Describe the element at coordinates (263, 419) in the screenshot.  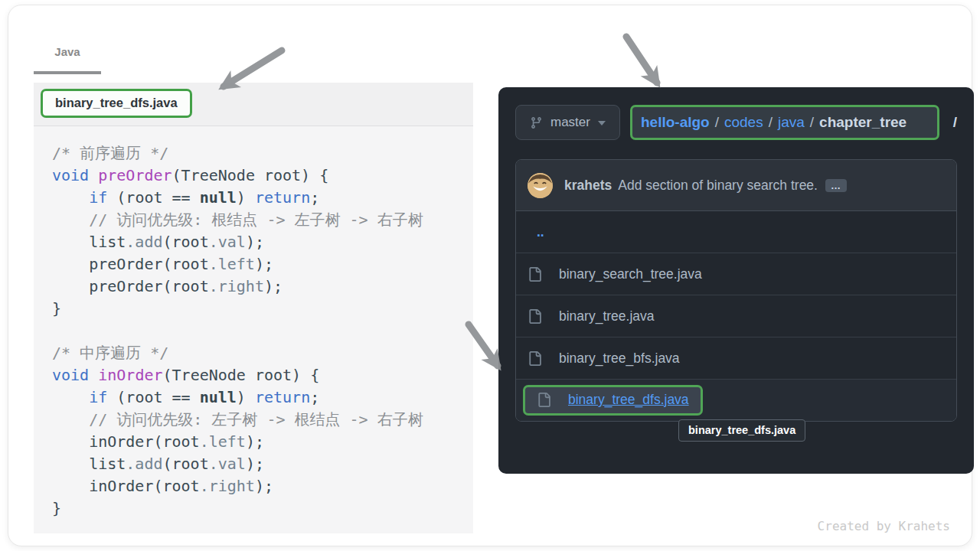
I see `code-line: // 访问优先级: 左子树 -> 根结点 -> 右子树` at that location.